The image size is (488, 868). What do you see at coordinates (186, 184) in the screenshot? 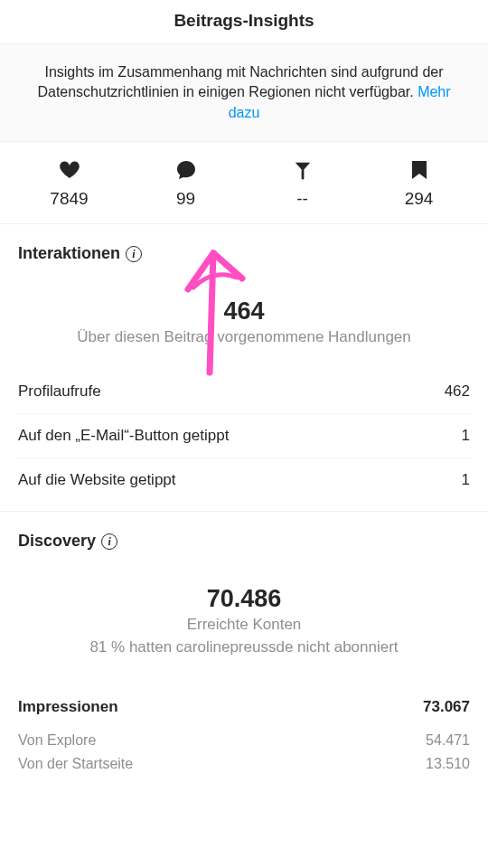
I see `stat-comments: 99` at bounding box center [186, 184].